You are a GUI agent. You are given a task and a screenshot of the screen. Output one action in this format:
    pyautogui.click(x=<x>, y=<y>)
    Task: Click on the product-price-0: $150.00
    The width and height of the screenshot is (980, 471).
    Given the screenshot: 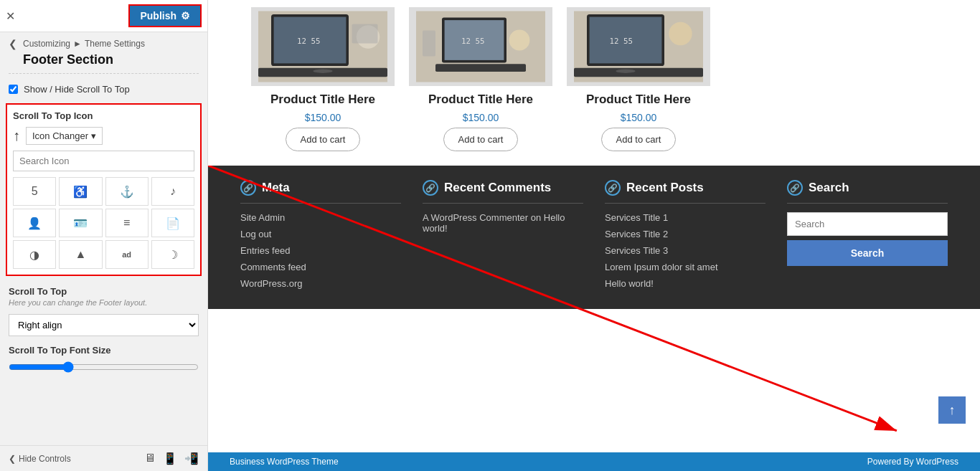 What is the action you would take?
    pyautogui.click(x=323, y=118)
    